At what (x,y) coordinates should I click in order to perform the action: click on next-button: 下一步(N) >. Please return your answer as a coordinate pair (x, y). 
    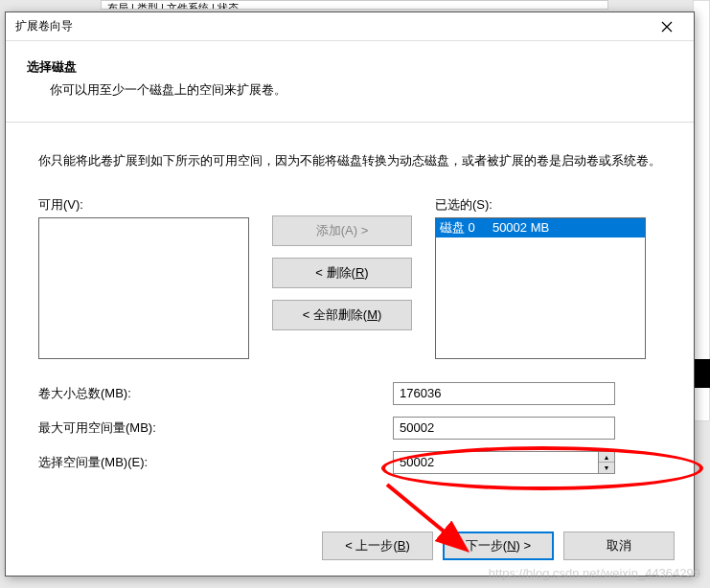
    Looking at the image, I should click on (498, 546).